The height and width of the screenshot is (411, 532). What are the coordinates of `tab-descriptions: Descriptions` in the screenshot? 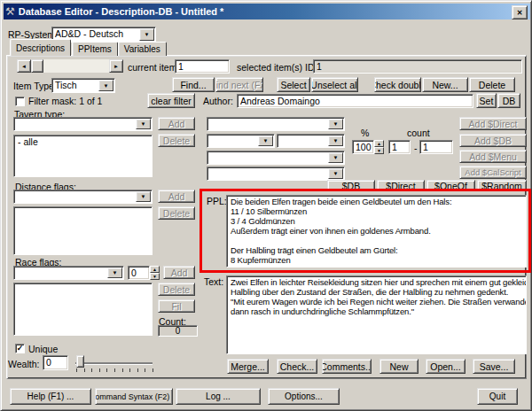 It's located at (41, 48).